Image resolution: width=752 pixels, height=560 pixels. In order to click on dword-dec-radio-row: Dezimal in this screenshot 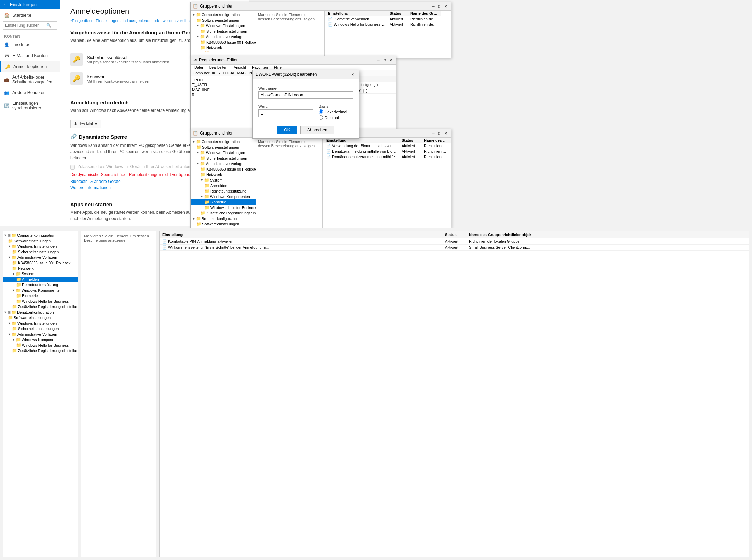, I will do `click(336, 117)`.